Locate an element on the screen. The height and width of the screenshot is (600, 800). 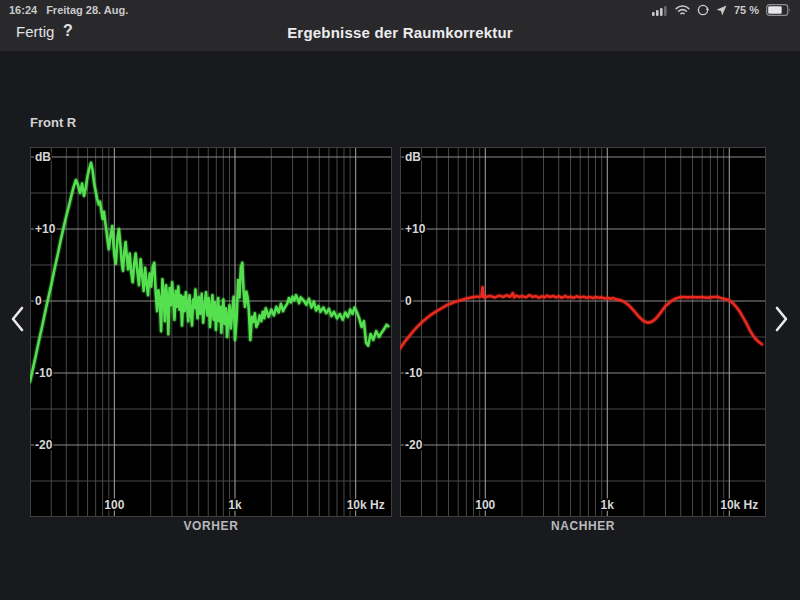
speaker-label: Front R is located at coordinates (53, 122).